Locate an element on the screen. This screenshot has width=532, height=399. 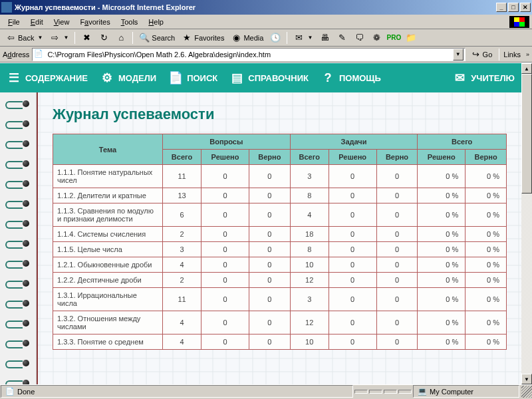
folder-icon: 📁 is located at coordinates (411, 38).